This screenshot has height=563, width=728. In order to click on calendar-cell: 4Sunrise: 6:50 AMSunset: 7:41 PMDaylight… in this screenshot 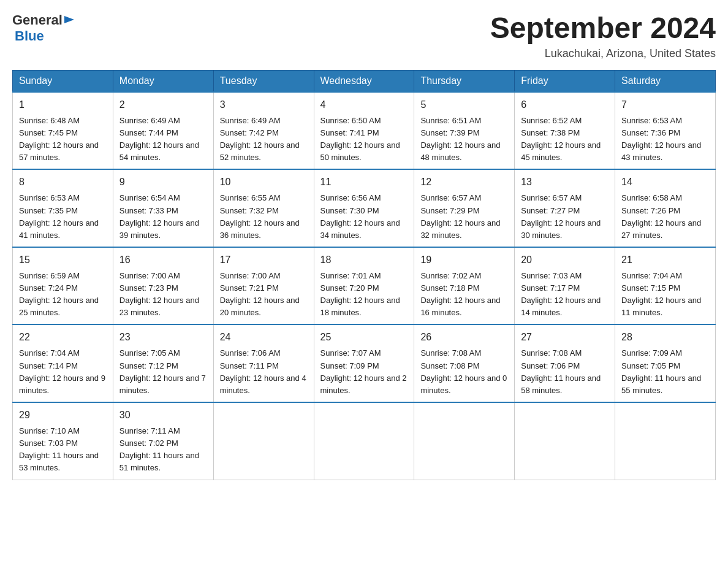, I will do `click(364, 131)`.